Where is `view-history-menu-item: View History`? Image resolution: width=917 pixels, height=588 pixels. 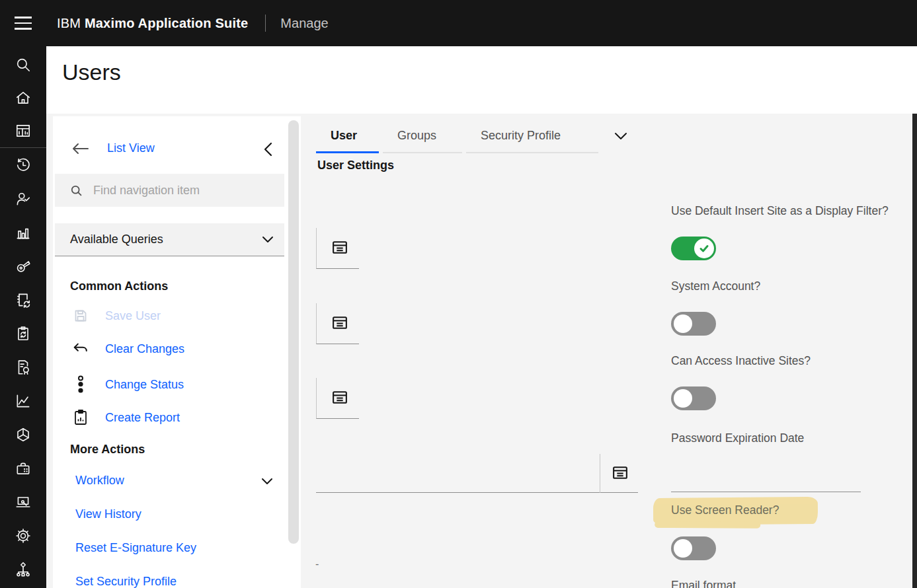
view-history-menu-item: View History is located at coordinates (108, 514).